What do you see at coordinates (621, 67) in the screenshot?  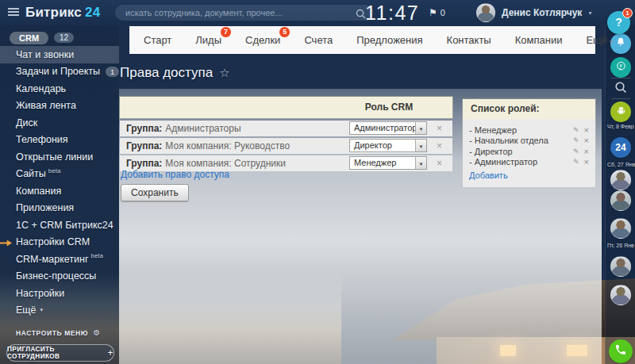 I see `messenger-button` at bounding box center [621, 67].